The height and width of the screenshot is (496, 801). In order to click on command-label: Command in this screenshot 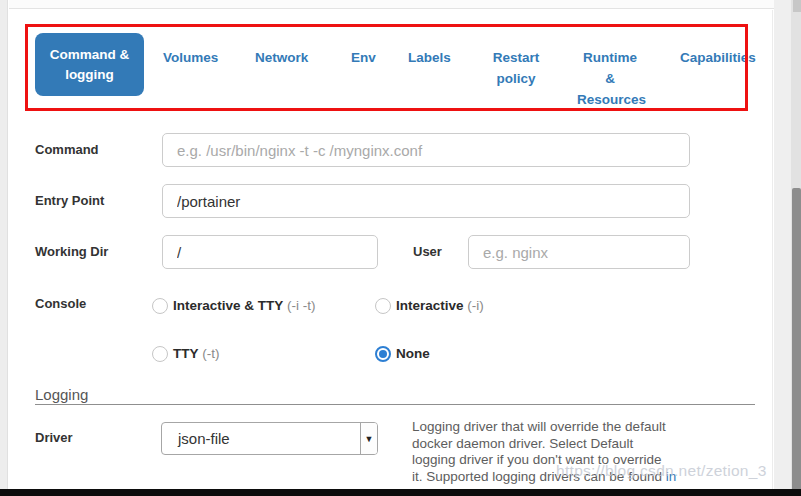, I will do `click(67, 150)`.